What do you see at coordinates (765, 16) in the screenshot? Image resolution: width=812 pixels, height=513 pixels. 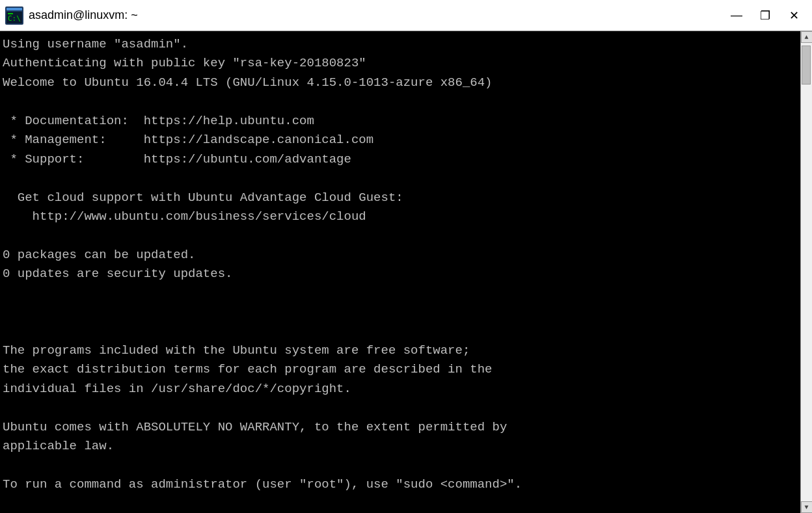 I see `maximize-button: ❐` at bounding box center [765, 16].